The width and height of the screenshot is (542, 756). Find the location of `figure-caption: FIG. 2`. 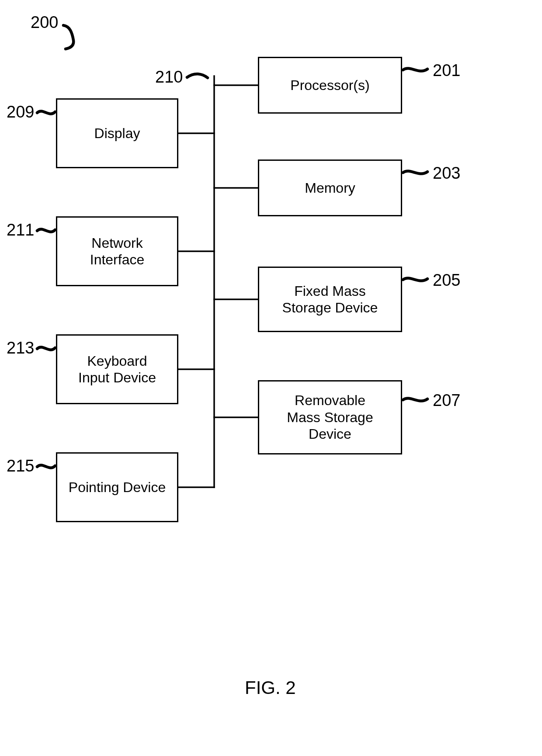

figure-caption: FIG. 2 is located at coordinates (270, 688).